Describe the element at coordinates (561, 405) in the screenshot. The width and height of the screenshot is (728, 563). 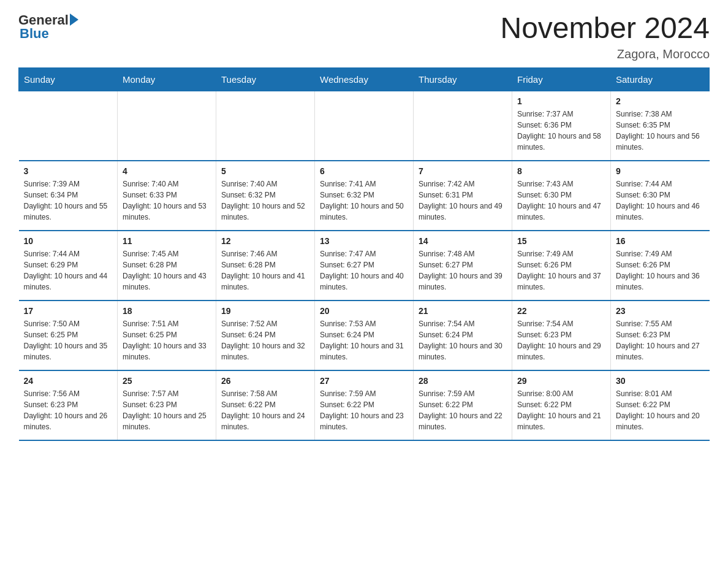
I see `calendar-day: 29Sunrise: 8:00 AMSunset: 6:22 PMDayligh…` at that location.